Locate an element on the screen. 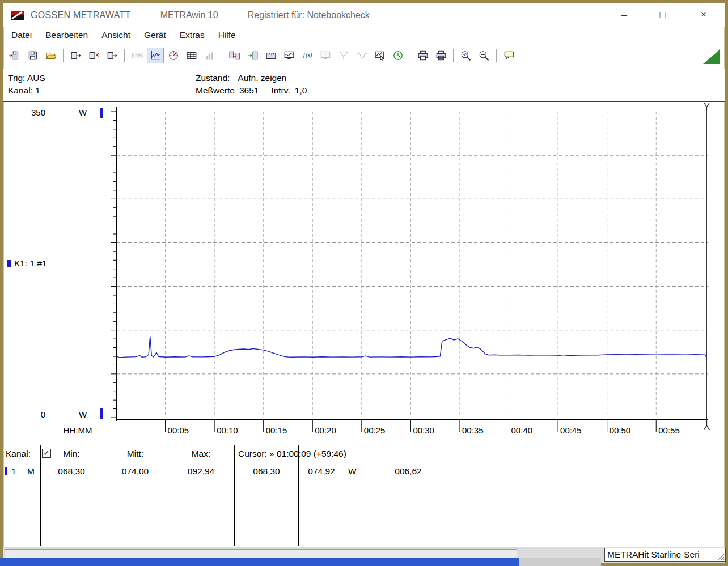 The image size is (728, 566). line-chart-view-button is located at coordinates (155, 56).